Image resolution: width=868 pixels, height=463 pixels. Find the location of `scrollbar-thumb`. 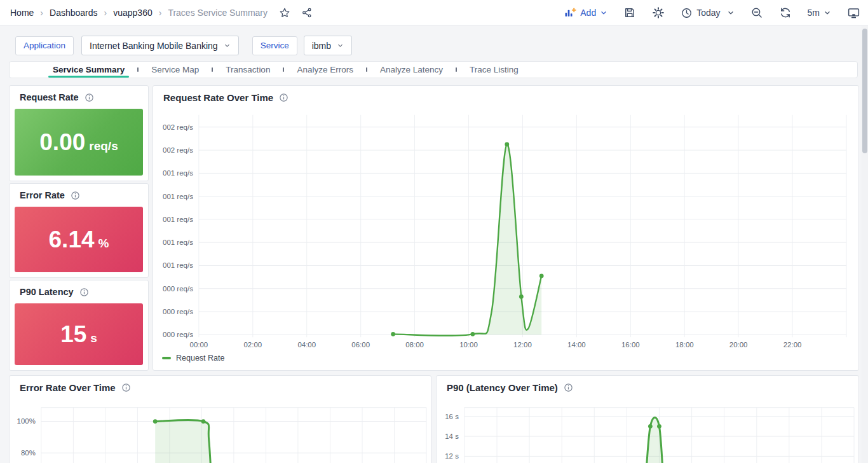

scrollbar-thumb is located at coordinates (865, 91).